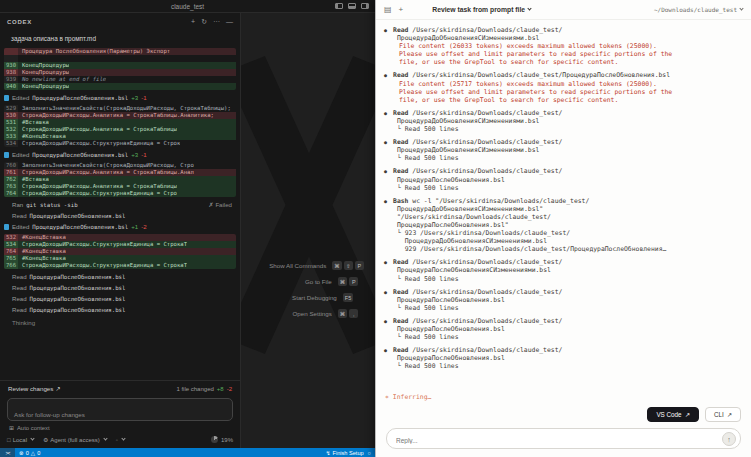 This screenshot has width=751, height=457. I want to click on workspace-path-dropdown: ~/Downloads/claude_test, so click(698, 10).